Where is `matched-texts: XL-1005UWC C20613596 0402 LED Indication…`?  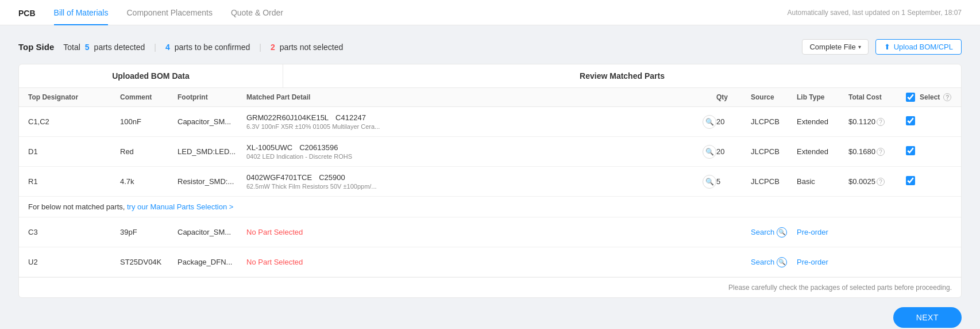
matched-texts: XL-1005UWC C20613596 0402 LED Indication… is located at coordinates (472, 152).